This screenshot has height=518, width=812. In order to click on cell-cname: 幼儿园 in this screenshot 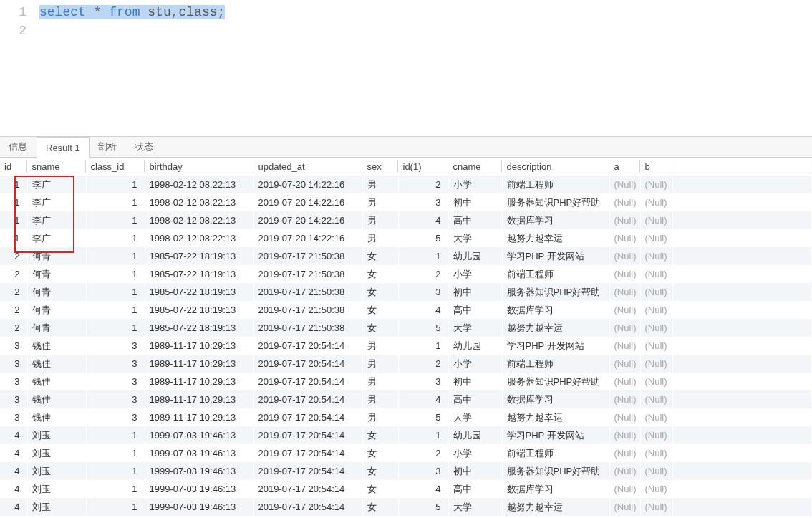, I will do `click(475, 345)`.